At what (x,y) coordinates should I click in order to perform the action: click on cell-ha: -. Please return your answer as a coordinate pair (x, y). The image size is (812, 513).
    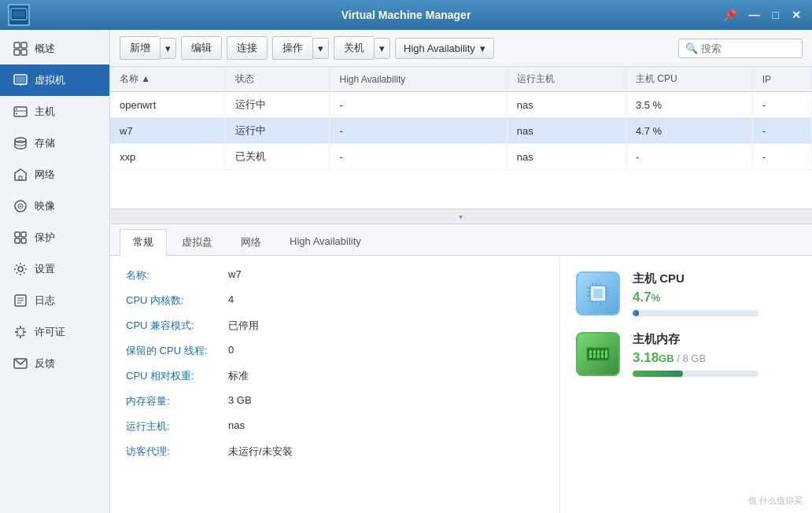
    Looking at the image, I should click on (419, 131).